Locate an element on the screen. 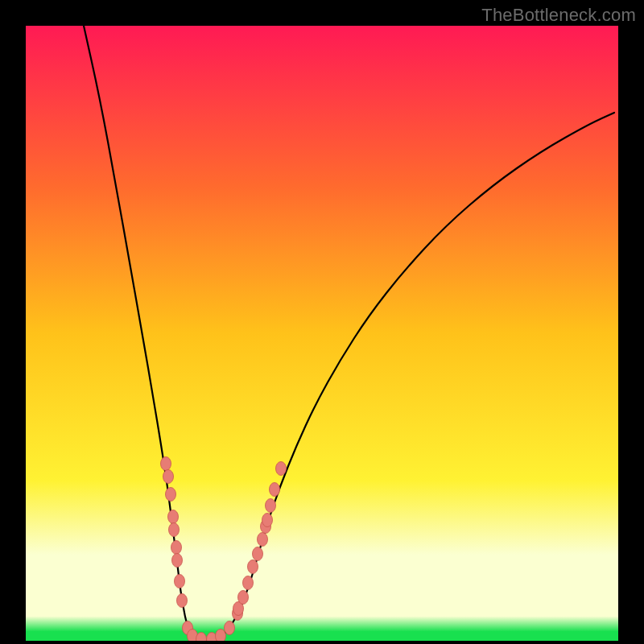  watermark-label: TheBottleneck.com is located at coordinates (559, 15).